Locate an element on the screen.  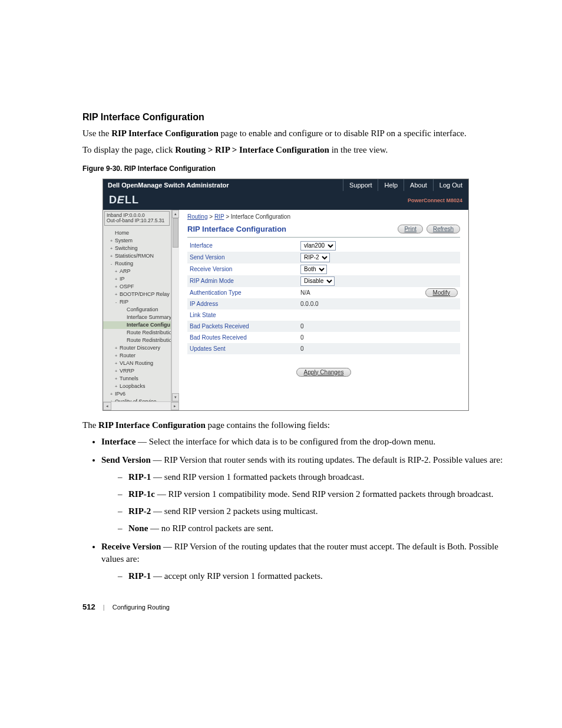
tree-item-label: Interface Configu is located at coordinates (148, 325).